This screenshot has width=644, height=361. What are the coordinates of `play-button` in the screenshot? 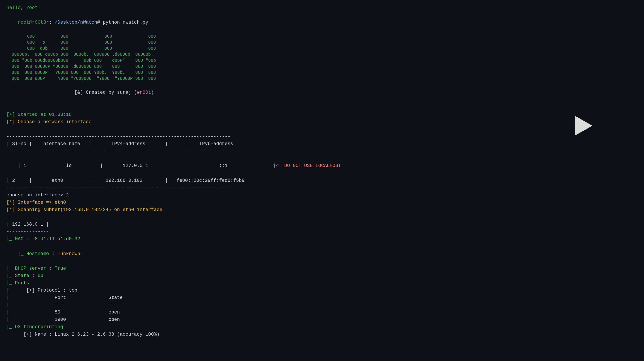 It's located at (584, 126).